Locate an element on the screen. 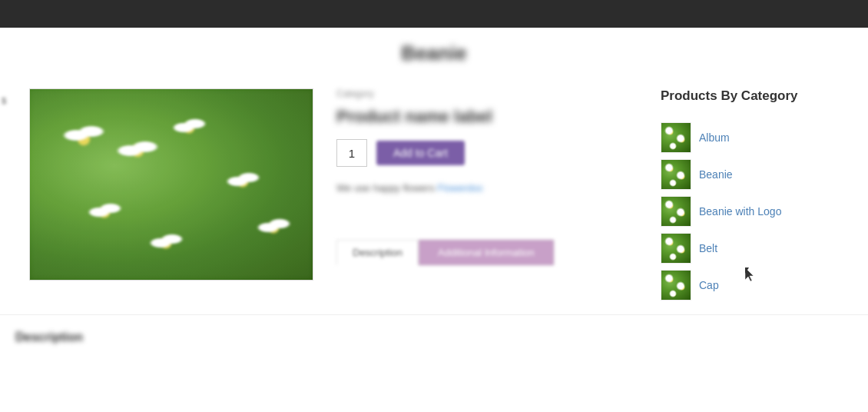 This screenshot has width=868, height=412. category-item-beanie: Beanie is located at coordinates (757, 174).